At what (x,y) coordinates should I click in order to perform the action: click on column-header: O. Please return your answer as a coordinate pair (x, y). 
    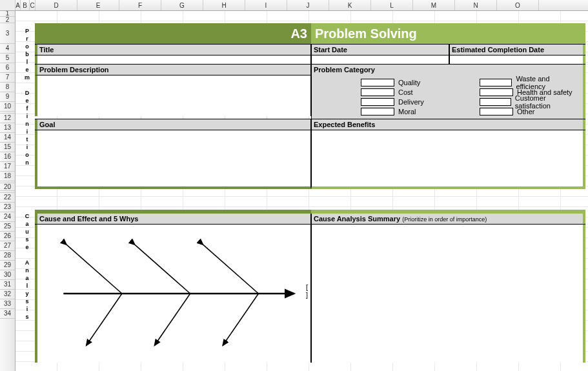
    Looking at the image, I should click on (518, 5).